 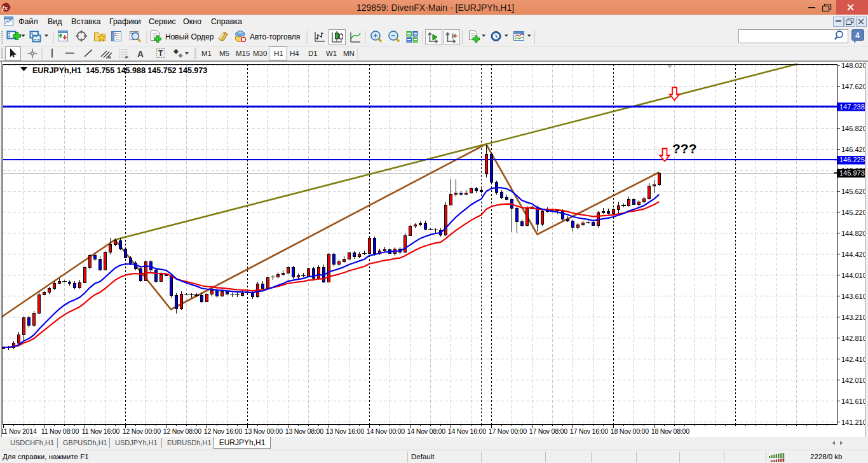 What do you see at coordinates (670, 431) in the screenshot?
I see `svg-text: 18 Nov 08:00` at bounding box center [670, 431].